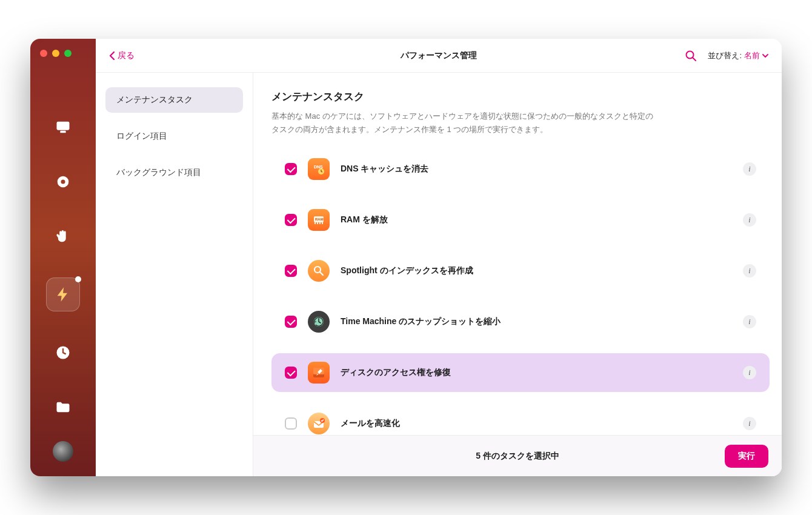 The width and height of the screenshot is (812, 515). I want to click on task-name: Spotlight のインデックスを再作成, so click(407, 271).